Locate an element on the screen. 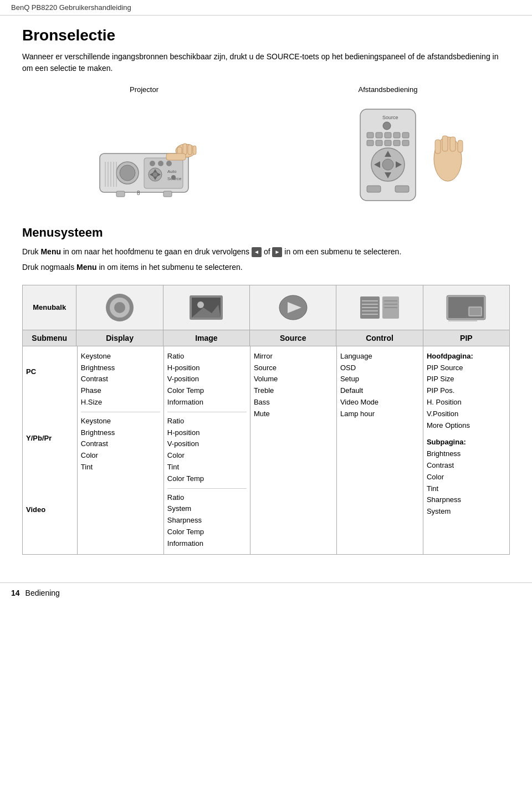 The height and width of the screenshot is (798, 532). menubar-control-icon is located at coordinates (380, 308).